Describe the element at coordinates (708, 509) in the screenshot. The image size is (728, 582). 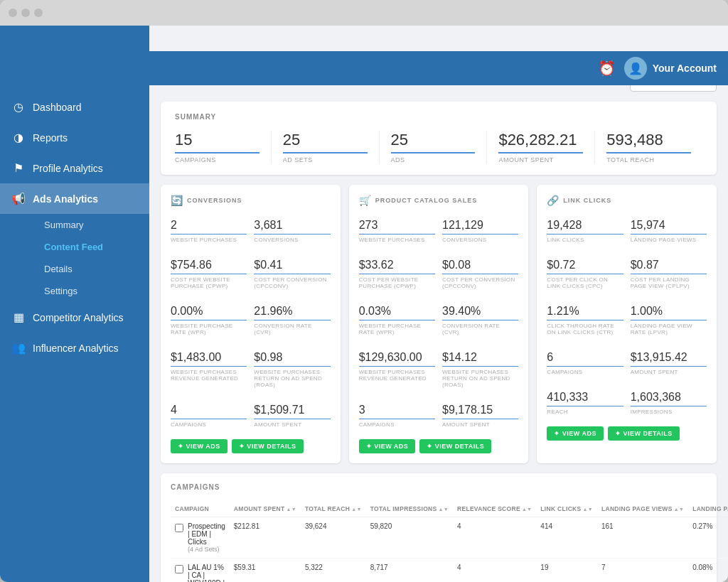
I see `th-landing-page-views-cplpv: LANDING PAGE VIEWS ▲▼` at that location.